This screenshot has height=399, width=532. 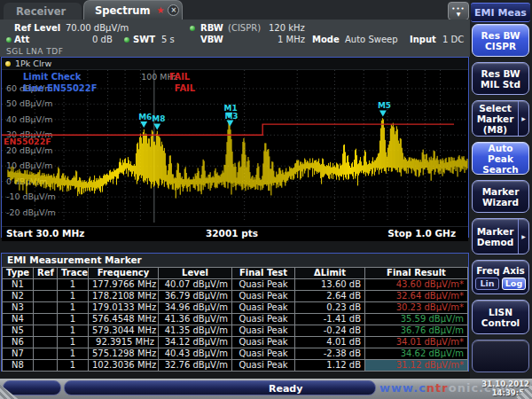 What do you see at coordinates (37, 28) in the screenshot?
I see `ref-level-label: Ref Level` at bounding box center [37, 28].